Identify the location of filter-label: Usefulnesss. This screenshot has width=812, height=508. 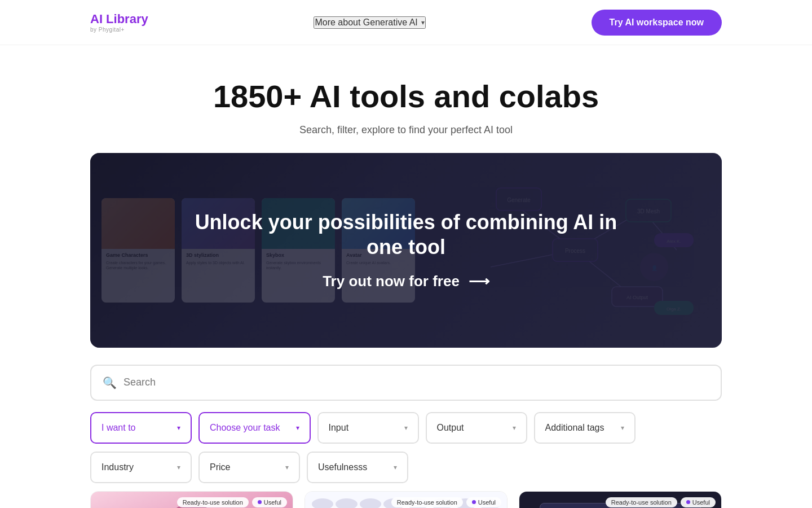
(343, 467).